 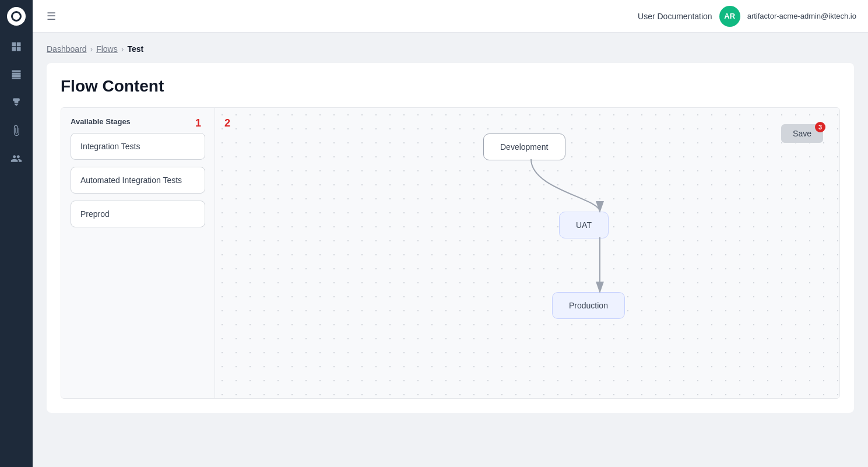 I want to click on flow-node-development: Development, so click(x=525, y=147).